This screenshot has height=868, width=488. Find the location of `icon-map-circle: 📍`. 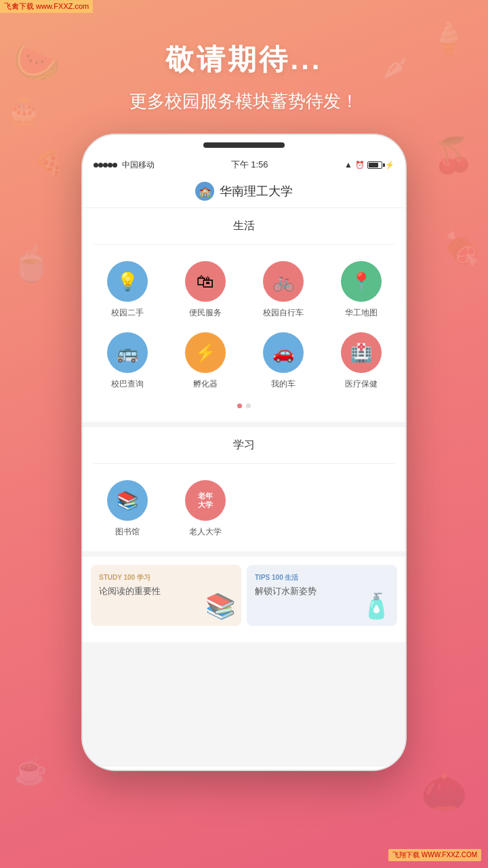

icon-map-circle: 📍 is located at coordinates (361, 281).